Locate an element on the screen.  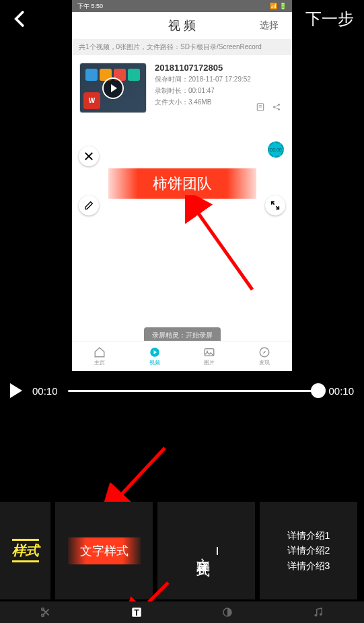
file-path-bar: 共1个视频，0张图片，文件路径：SD卡根目录/ScreenRecord is located at coordinates (182, 47).